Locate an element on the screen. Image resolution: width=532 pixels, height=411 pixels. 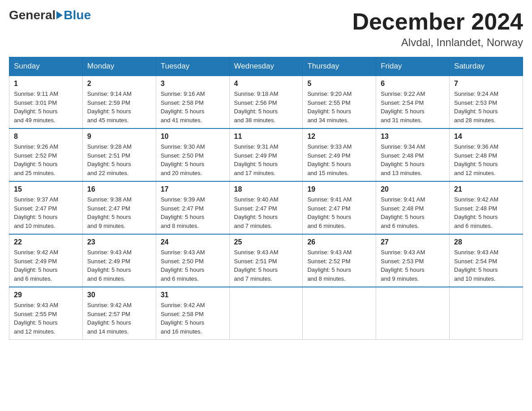
day-number: 17 is located at coordinates (193, 189).